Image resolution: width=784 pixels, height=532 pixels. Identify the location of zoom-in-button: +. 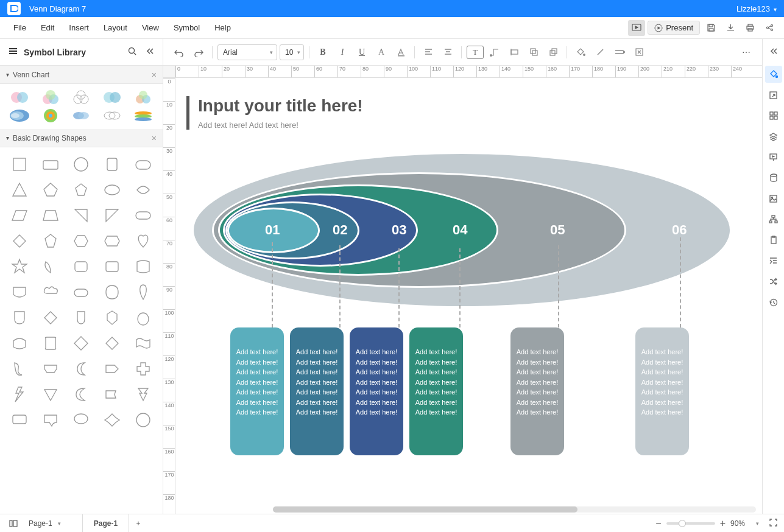
(722, 523).